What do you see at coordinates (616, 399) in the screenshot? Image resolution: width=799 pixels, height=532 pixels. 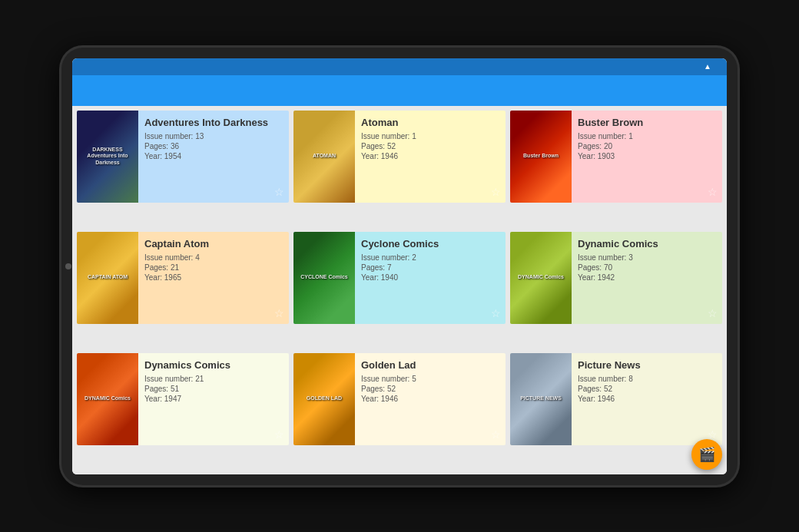 I see `comic-card-picture: PICTURE NEWS Picture News Issue number: …` at bounding box center [616, 399].